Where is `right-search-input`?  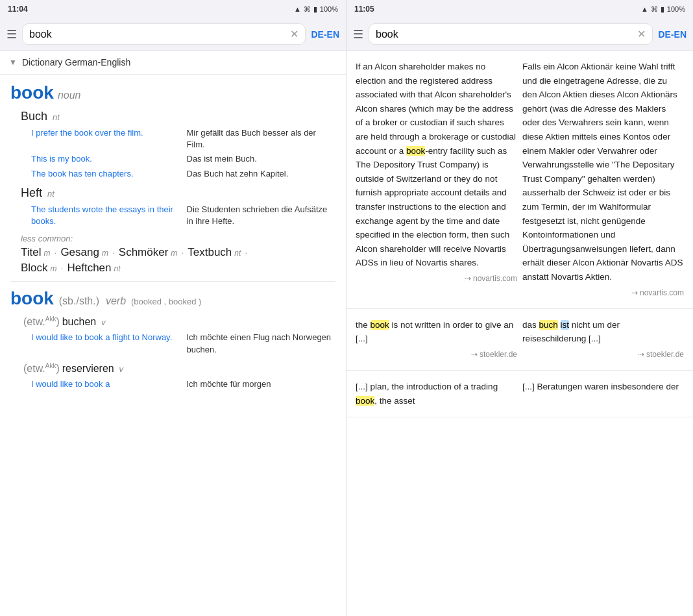 right-search-input is located at coordinates (505, 34).